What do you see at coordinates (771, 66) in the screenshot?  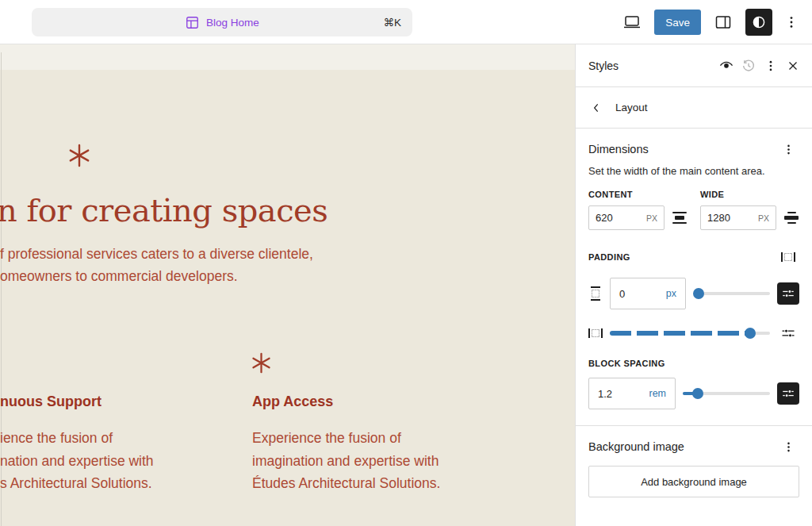 I see `styles-options-button` at bounding box center [771, 66].